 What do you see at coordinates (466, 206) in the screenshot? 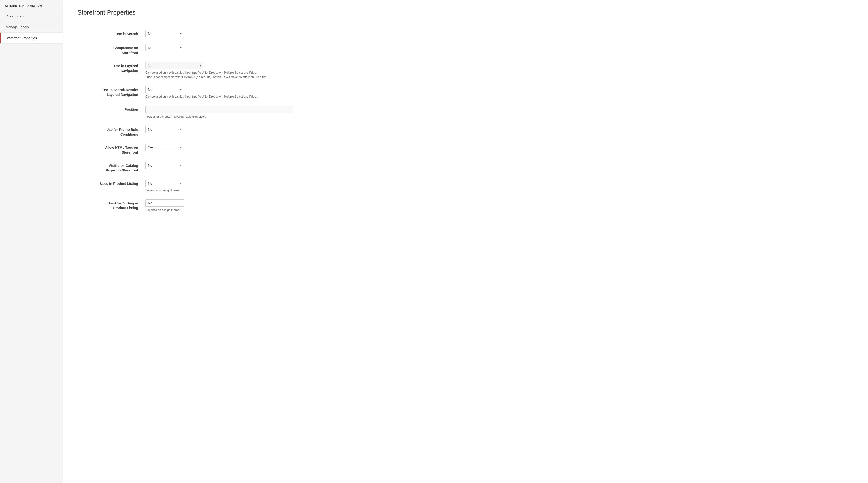
I see `field-used-for-sorting-in-product-listing: Used for Sorting inProduct Listing No Ye…` at bounding box center [466, 206].